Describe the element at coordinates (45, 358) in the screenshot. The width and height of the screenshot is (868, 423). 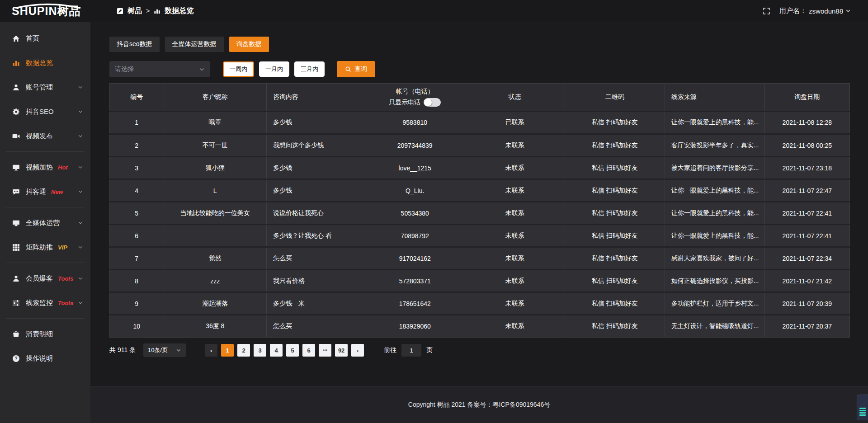
I see `sidebar-item-operation-guide: ?操作说明` at that location.